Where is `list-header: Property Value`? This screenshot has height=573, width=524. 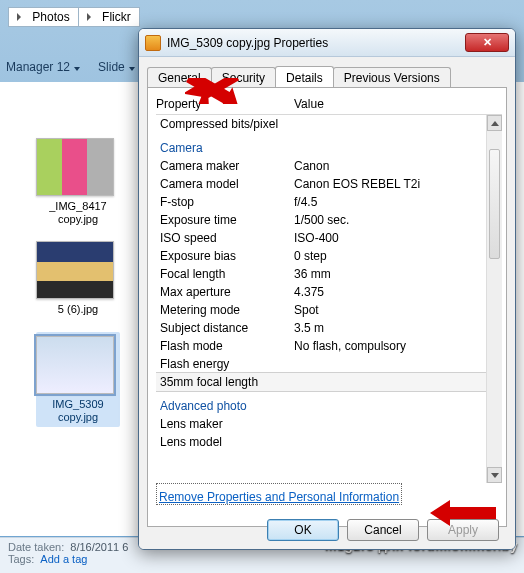 list-header: Property Value is located at coordinates (329, 104).